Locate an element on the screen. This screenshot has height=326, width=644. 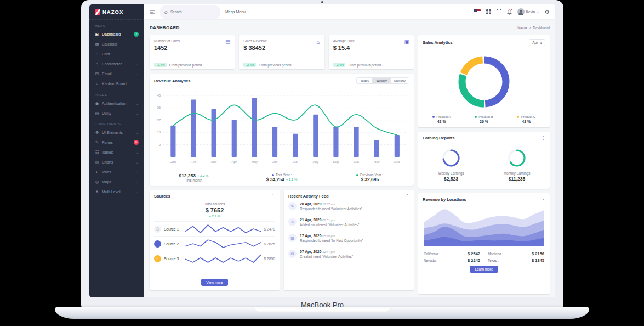
sidebar-item-utility: ▤ Utility ⌄ is located at coordinates (117, 113).